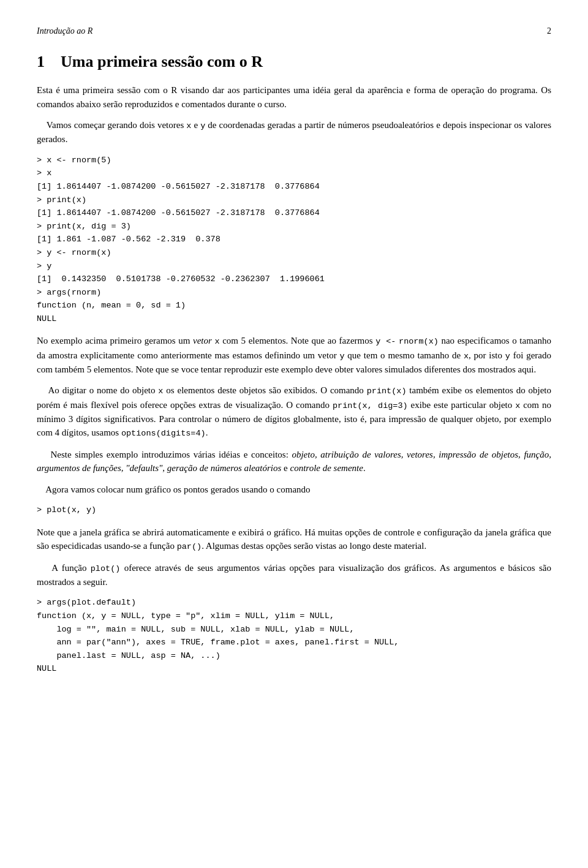  Describe the element at coordinates (294, 355) in the screenshot. I see `explanation-paragraph-1: No exemplo acima primeiro geramos um vet…` at that location.